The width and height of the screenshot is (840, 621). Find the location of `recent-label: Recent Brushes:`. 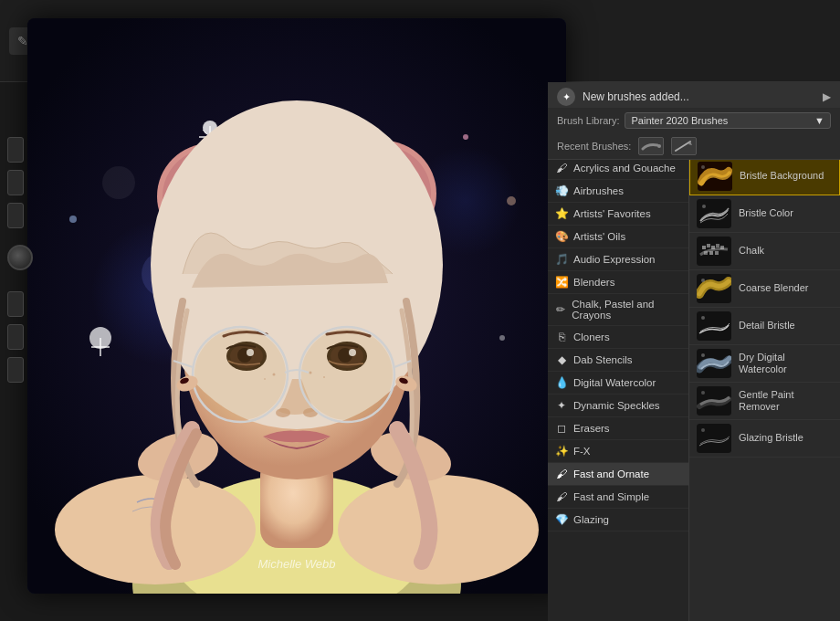

recent-label: Recent Brushes: is located at coordinates (593, 146).